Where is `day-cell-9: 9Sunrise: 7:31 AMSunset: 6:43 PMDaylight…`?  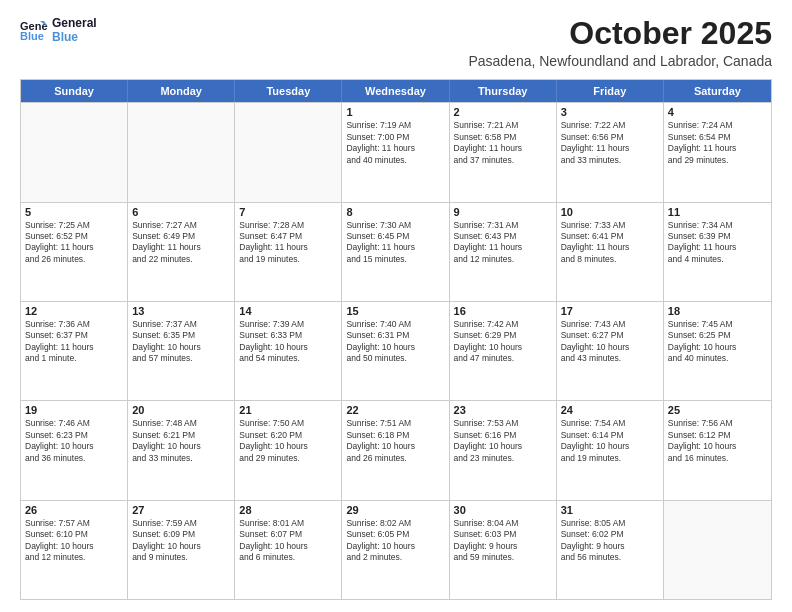 day-cell-9: 9Sunrise: 7:31 AMSunset: 6:43 PMDaylight… is located at coordinates (504, 252).